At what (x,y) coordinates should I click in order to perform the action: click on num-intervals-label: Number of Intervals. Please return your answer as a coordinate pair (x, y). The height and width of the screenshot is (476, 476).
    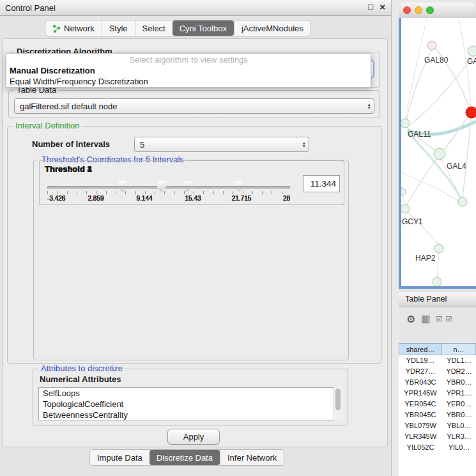
    Looking at the image, I should click on (71, 144).